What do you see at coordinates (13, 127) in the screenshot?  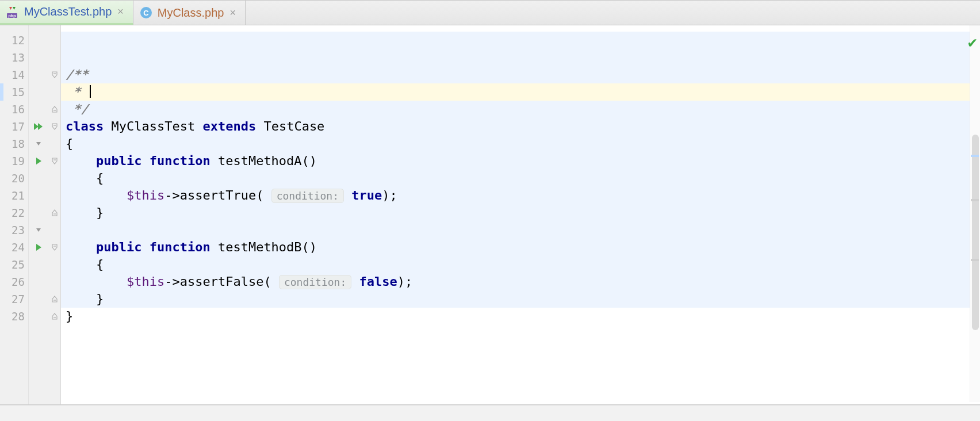 I see `line-number: 17` at bounding box center [13, 127].